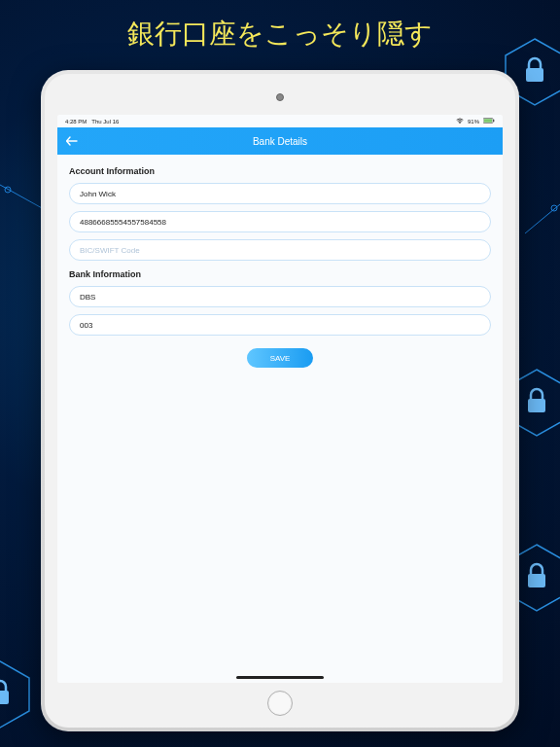 This screenshot has width=560, height=747. What do you see at coordinates (280, 358) in the screenshot?
I see `save-button: SAVE` at bounding box center [280, 358].